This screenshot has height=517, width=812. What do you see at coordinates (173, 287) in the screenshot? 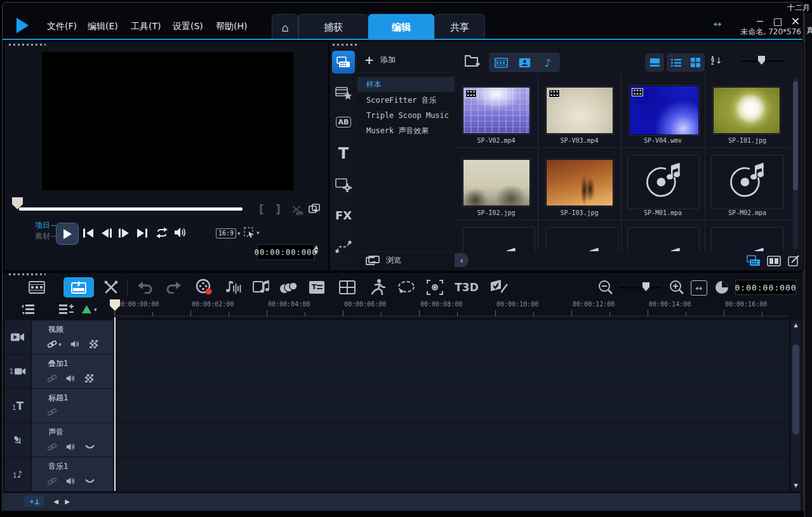
I see `redo-button` at bounding box center [173, 287].